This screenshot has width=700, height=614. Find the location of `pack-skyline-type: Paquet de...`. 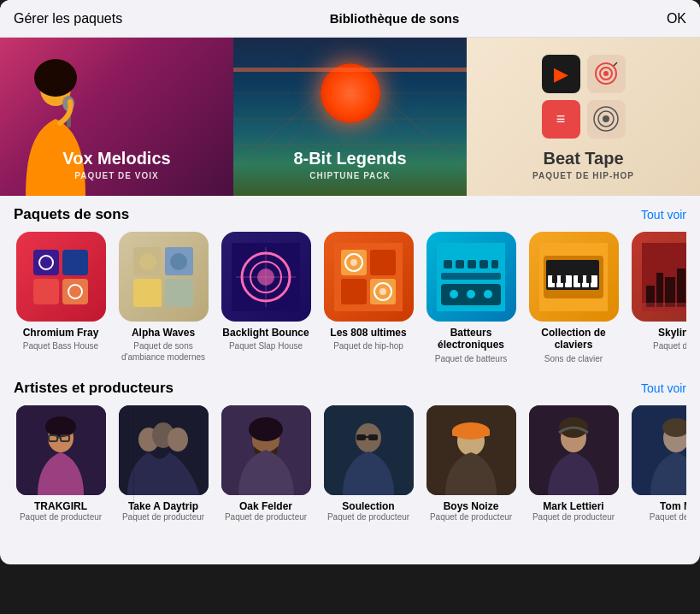

pack-skyline-type: Paquet de... is located at coordinates (670, 345).